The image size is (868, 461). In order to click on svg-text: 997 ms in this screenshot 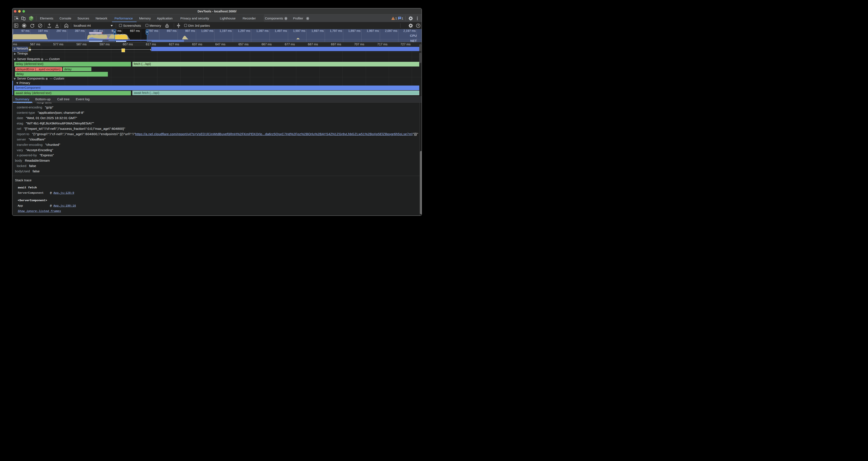, I will do `click(190, 31)`.